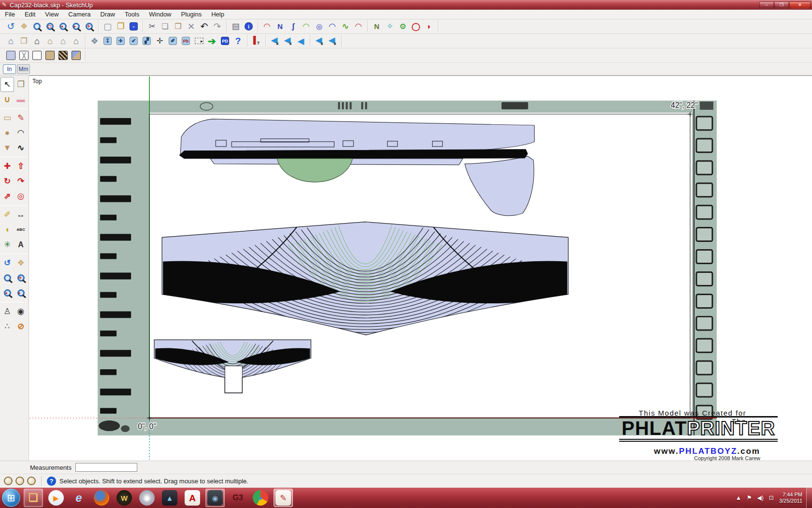 This screenshot has width=812, height=508. What do you see at coordinates (37, 26) in the screenshot?
I see `zoom-button` at bounding box center [37, 26].